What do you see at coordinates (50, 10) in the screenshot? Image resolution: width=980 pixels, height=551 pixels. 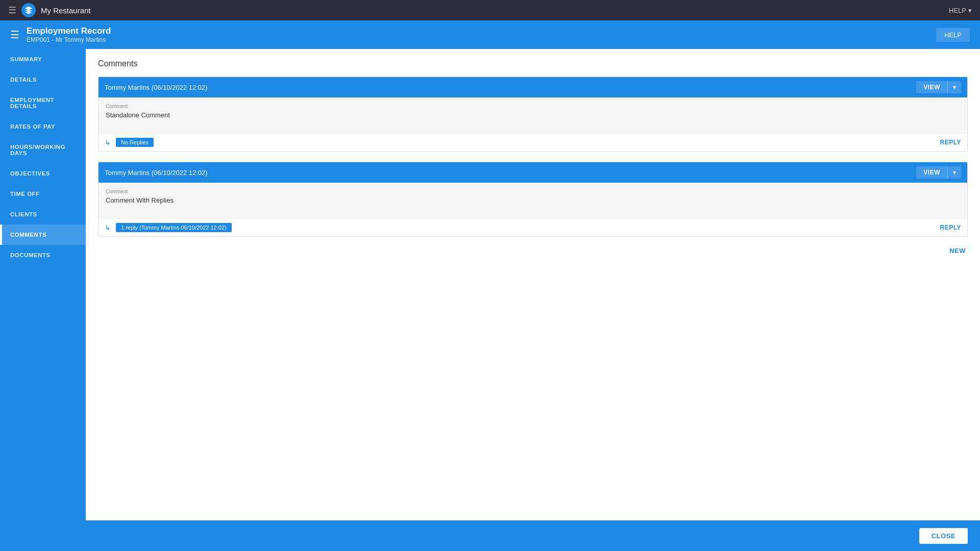 I see `top-nav-left: ☰ My Restaurant` at bounding box center [50, 10].